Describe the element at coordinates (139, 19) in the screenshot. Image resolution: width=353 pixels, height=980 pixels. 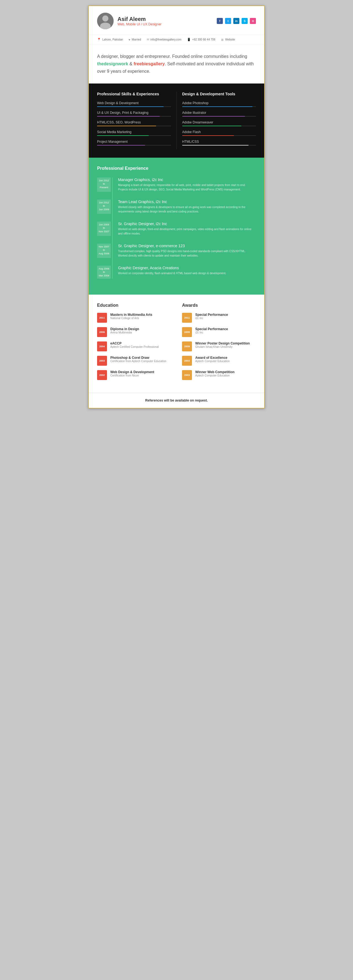
I see `full-name: Asif Aleem` at that location.